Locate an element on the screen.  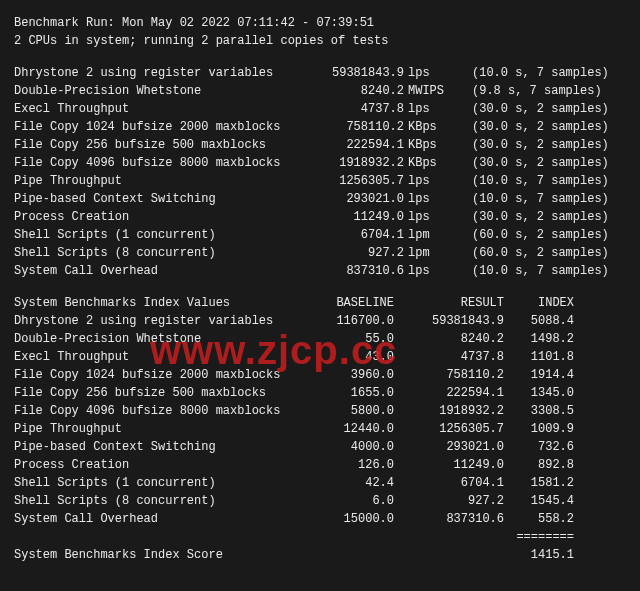
result-name: Shell Scripts (8 concurrent) is located at coordinates (164, 253).